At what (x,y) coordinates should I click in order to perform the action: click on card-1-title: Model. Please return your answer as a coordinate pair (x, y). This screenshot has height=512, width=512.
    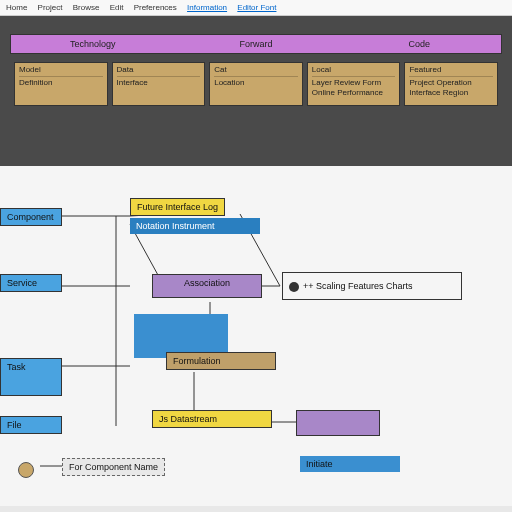
    Looking at the image, I should click on (61, 71).